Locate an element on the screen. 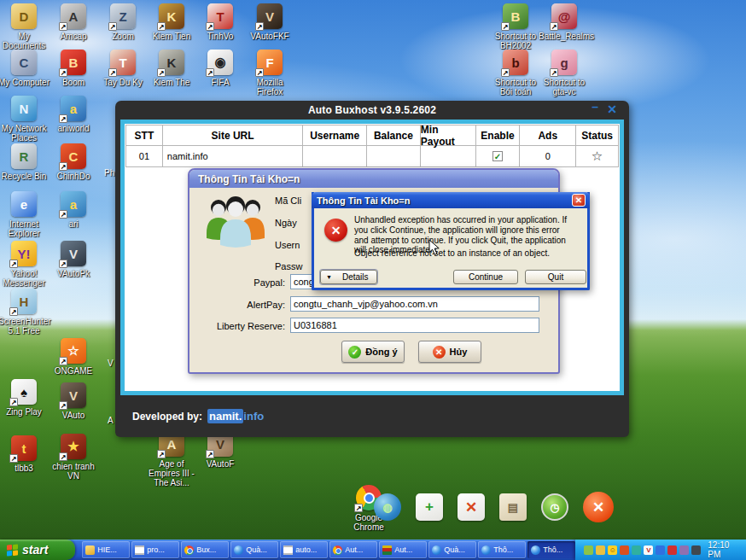 This screenshot has width=746, height=560. desktop-icon-vauto: V↗VAuto is located at coordinates (73, 401).